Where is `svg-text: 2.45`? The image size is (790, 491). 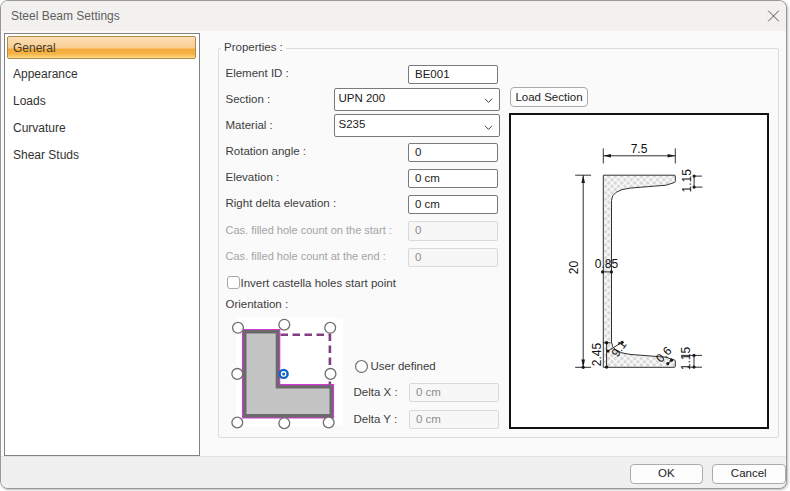 svg-text: 2.45 is located at coordinates (597, 354).